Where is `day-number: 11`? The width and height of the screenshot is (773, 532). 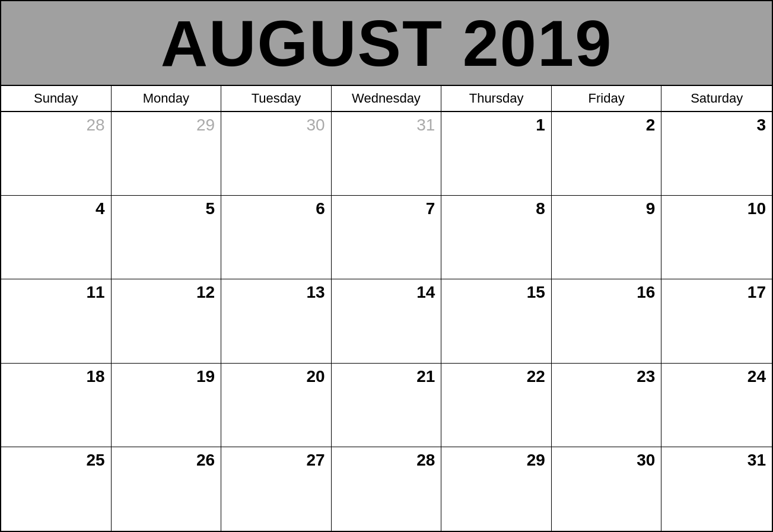
day-number: 11 is located at coordinates (95, 292).